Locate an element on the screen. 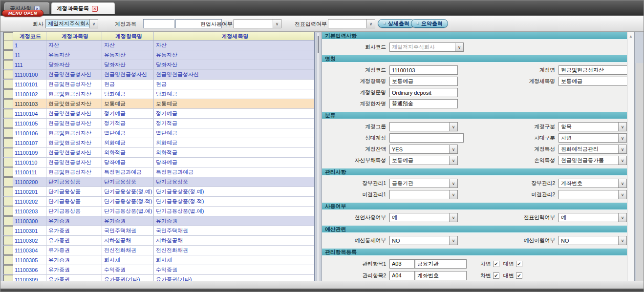 This screenshot has width=644, height=292. section-mgmt-items: 관리항목등록 is located at coordinates (474, 252).